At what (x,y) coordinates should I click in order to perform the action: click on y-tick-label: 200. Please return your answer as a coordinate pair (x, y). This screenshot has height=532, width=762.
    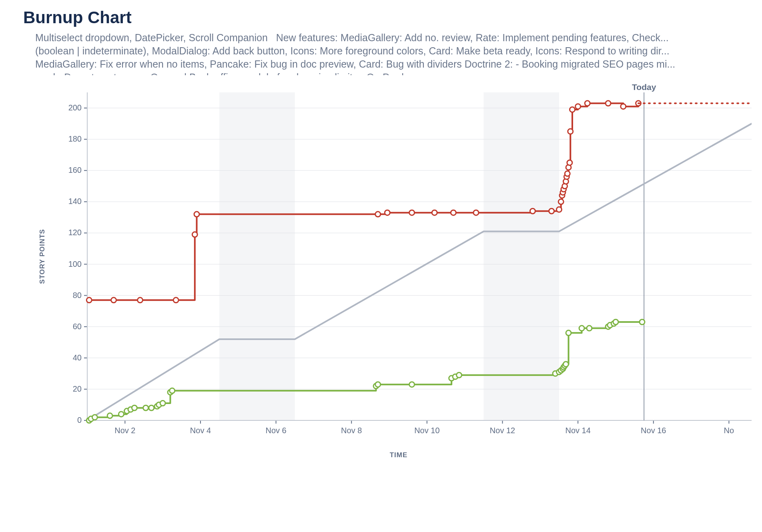
    Looking at the image, I should click on (75, 108).